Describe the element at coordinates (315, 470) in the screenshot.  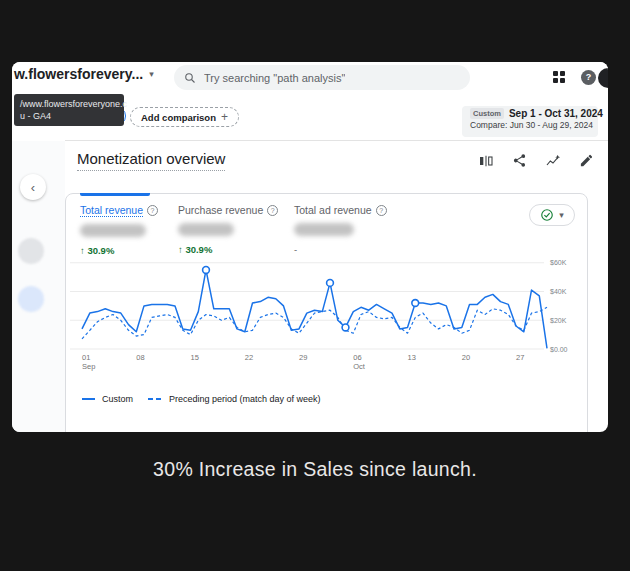
I see `caption-text: 30% Increase in Sales since launch.` at that location.